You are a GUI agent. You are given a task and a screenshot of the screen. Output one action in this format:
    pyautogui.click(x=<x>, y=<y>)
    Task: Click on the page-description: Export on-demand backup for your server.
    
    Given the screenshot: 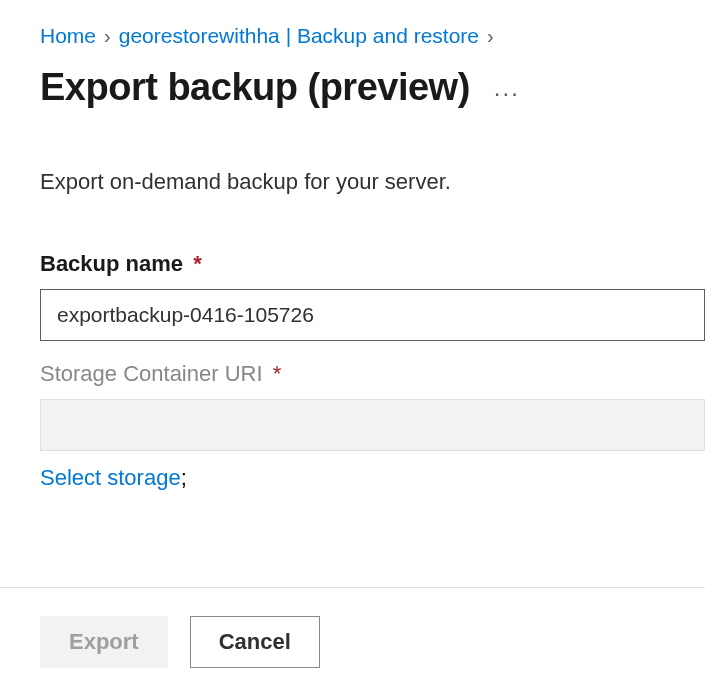 What is the action you would take?
    pyautogui.click(x=372, y=182)
    